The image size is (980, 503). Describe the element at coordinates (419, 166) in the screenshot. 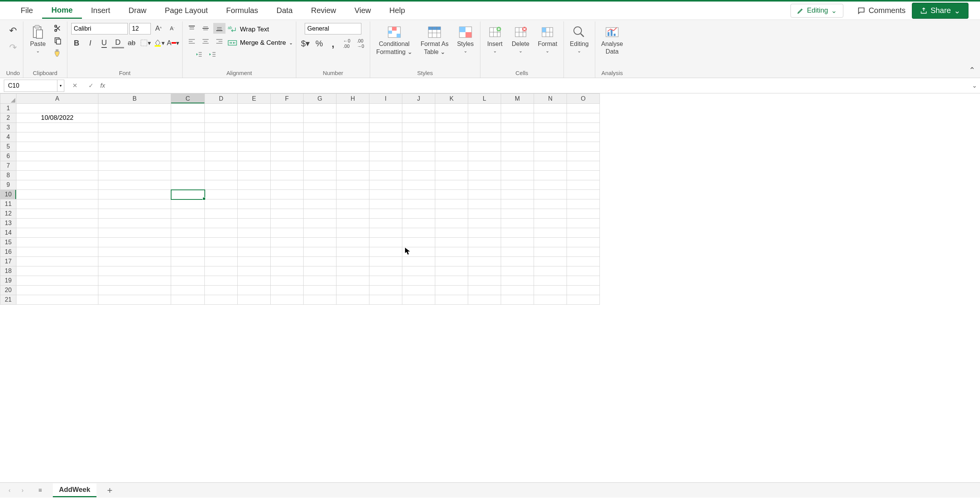

I see `cell-J7` at that location.